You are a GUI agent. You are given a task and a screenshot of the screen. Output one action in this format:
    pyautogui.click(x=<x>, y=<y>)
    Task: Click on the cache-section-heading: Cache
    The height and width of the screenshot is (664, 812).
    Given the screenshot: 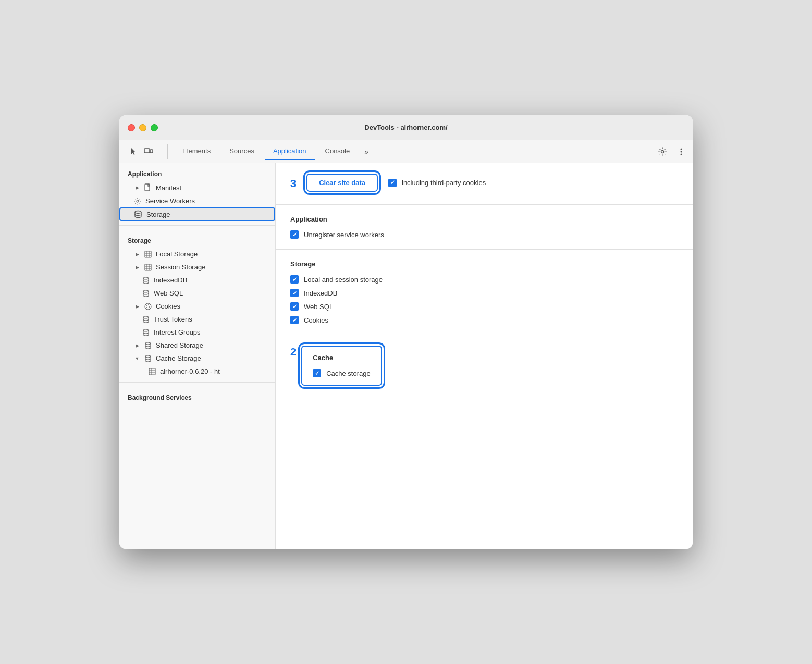 What is the action you would take?
    pyautogui.click(x=342, y=358)
    